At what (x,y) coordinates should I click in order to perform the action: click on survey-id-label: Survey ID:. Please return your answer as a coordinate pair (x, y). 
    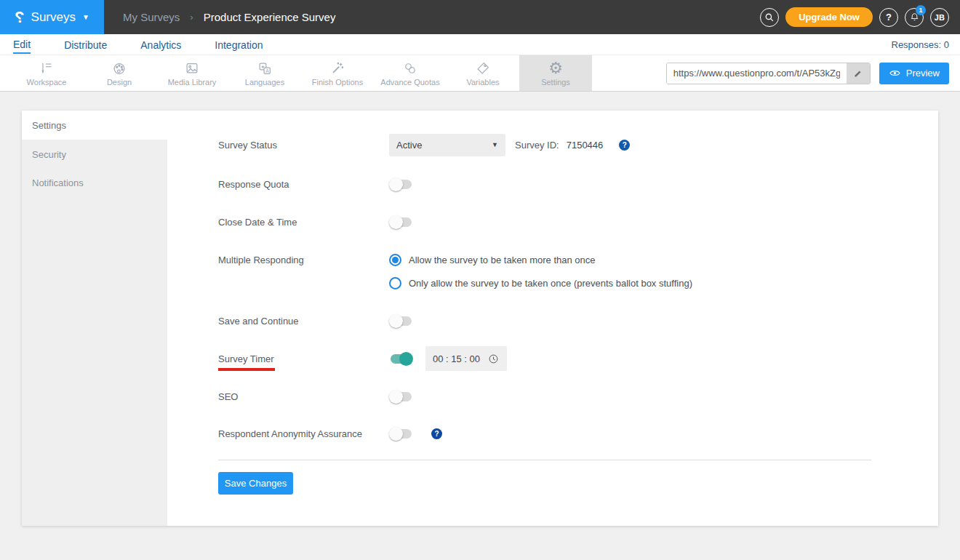
    Looking at the image, I should click on (537, 145).